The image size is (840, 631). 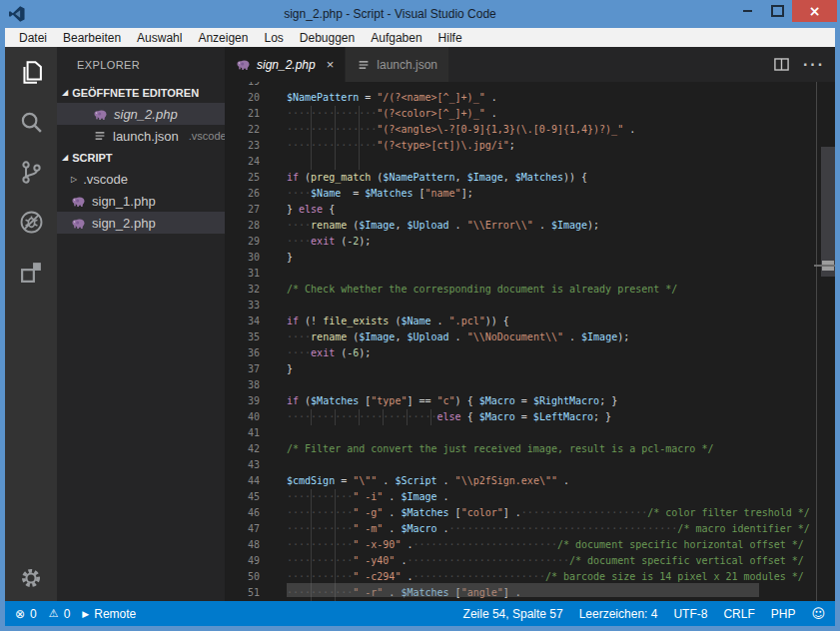 What do you see at coordinates (242, 513) in the screenshot?
I see `line-number: 46` at bounding box center [242, 513].